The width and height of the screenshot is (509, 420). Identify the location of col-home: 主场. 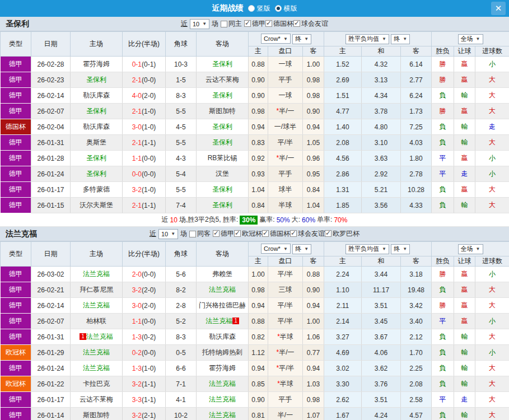
(96, 44).